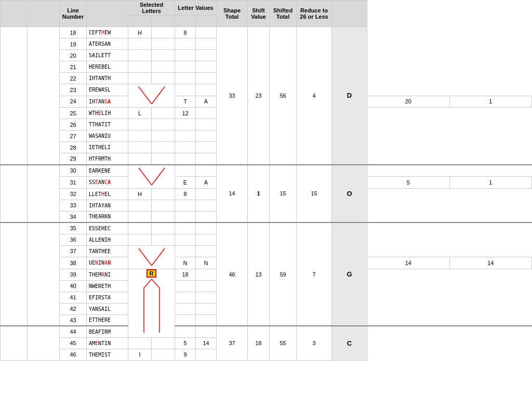  Describe the element at coordinates (283, 14) in the screenshot. I see `header-shifted-total: ShiftedTotal` at that location.